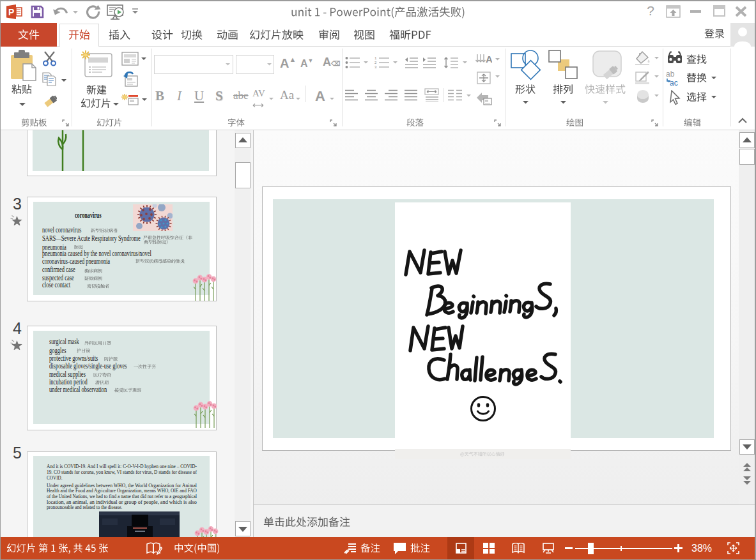 This screenshot has width=756, height=560. I want to click on svg-text: ab, so click(670, 74).